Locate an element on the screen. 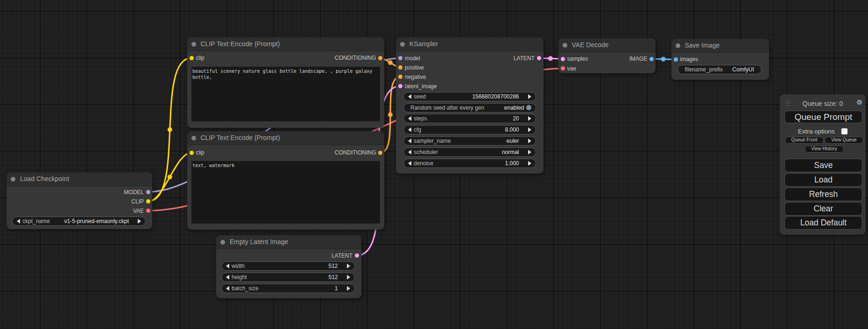  queue-size-label: Queue size: 0 is located at coordinates (823, 104).